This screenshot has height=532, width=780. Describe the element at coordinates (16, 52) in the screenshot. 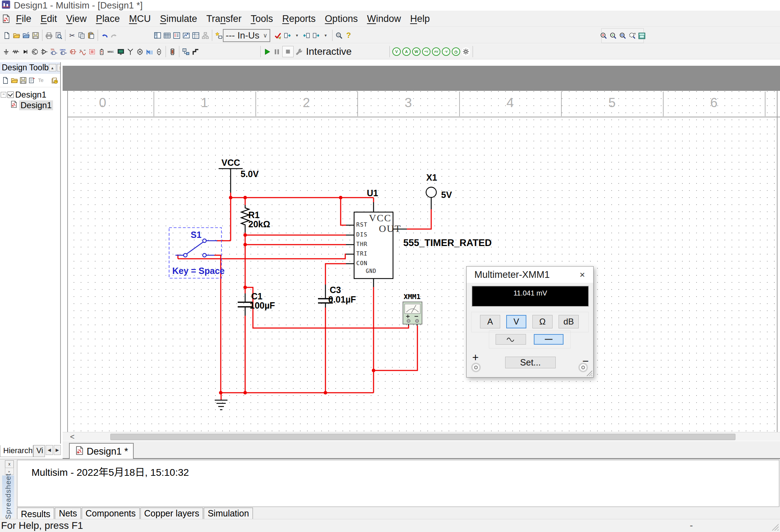

I see `basic-icon` at that location.